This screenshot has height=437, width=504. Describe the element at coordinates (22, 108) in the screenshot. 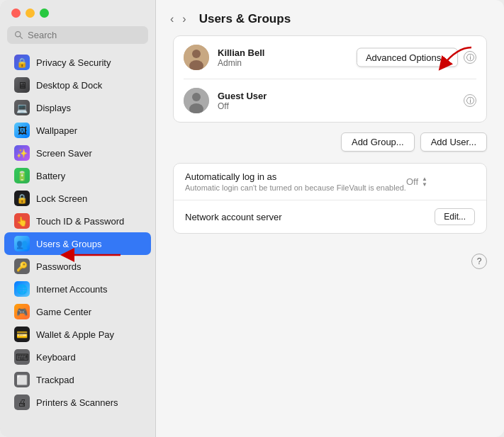

I see `sidebar-icon-displays: 💻` at that location.